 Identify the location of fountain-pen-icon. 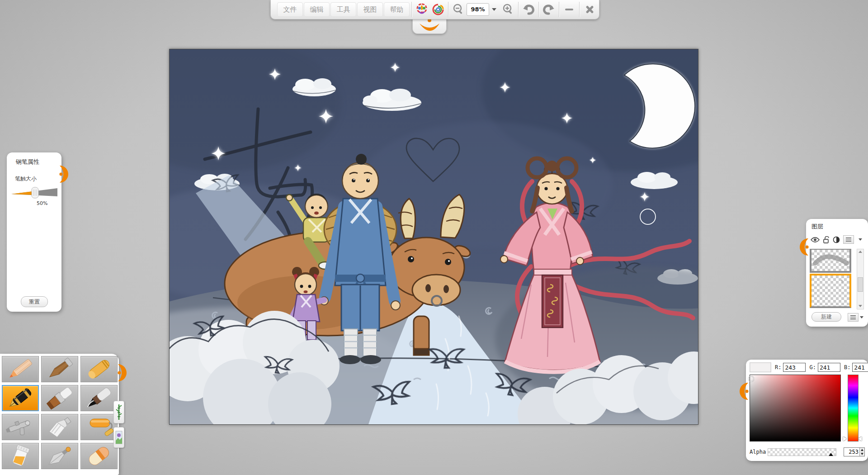
(20, 398).